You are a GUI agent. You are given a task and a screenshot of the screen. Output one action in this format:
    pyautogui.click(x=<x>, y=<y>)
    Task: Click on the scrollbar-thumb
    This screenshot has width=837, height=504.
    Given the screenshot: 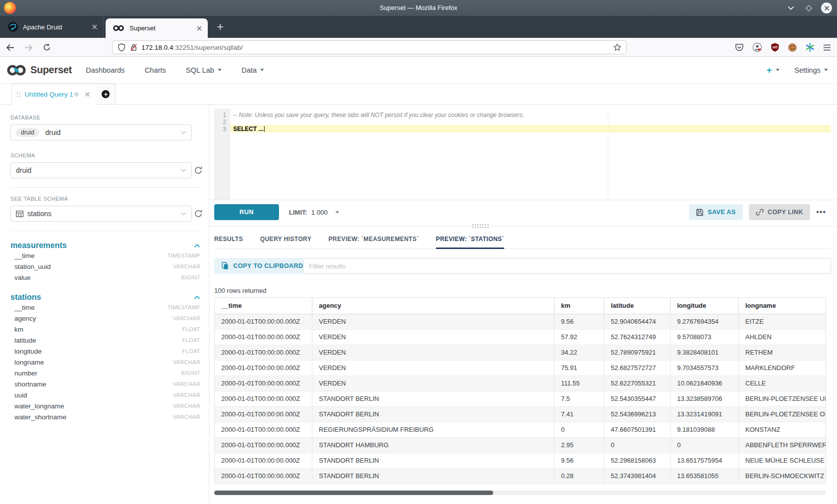 What is the action you would take?
    pyautogui.click(x=354, y=493)
    